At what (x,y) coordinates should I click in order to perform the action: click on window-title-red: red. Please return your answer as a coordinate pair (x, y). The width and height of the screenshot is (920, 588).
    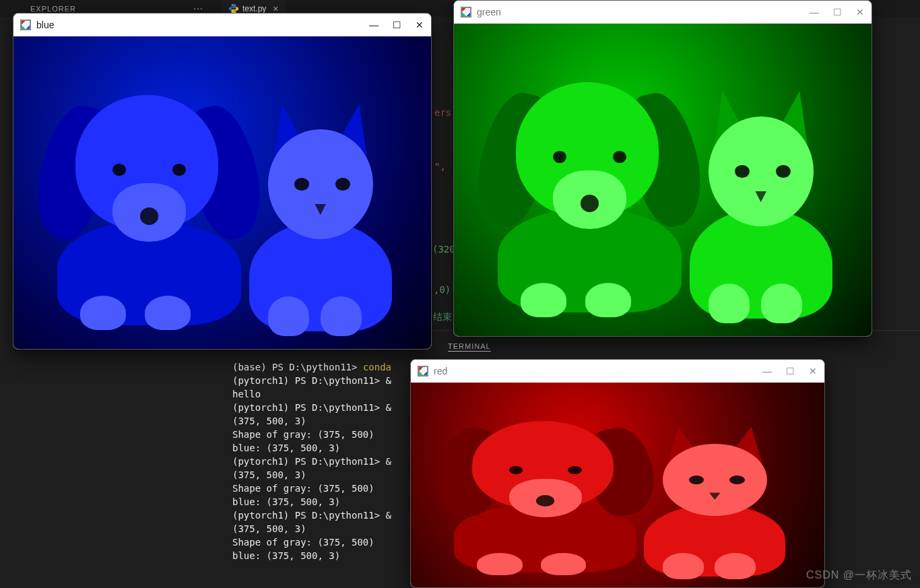
    Looking at the image, I should click on (440, 371).